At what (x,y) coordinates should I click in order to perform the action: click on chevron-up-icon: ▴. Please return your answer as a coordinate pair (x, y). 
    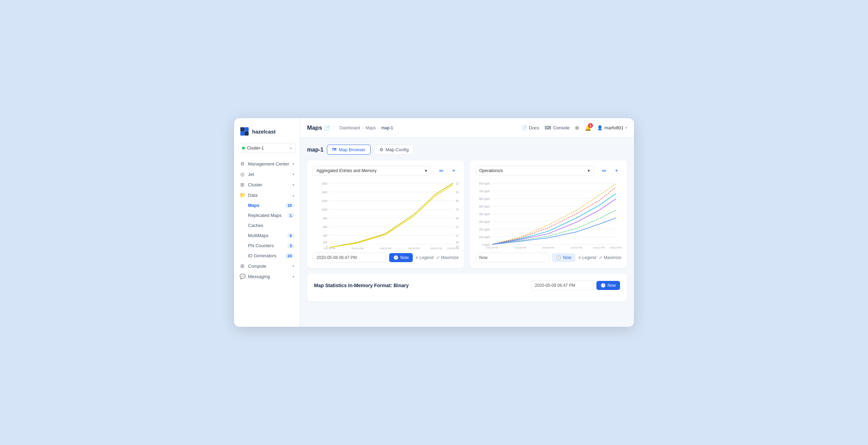
    Looking at the image, I should click on (294, 195).